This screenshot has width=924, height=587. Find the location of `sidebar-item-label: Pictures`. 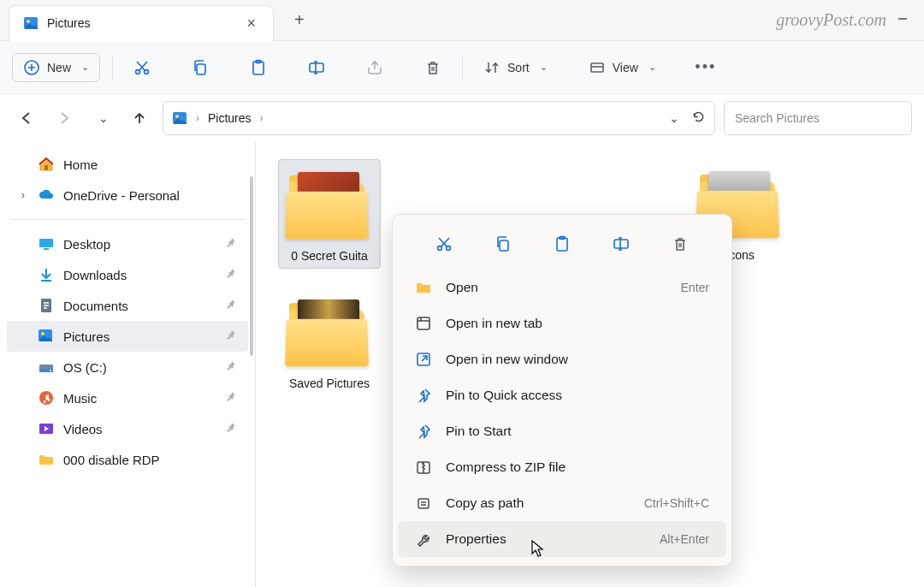

sidebar-item-label: Pictures is located at coordinates (86, 337).